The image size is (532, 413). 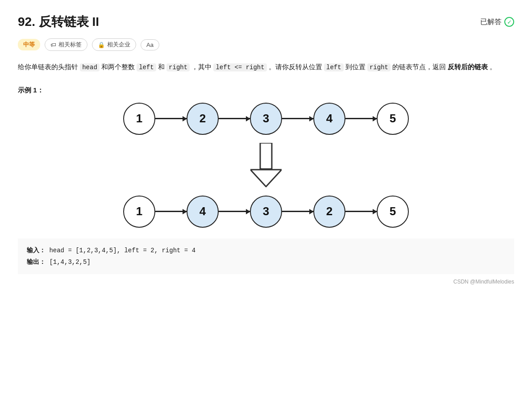 I want to click on font-button: Aa, so click(x=150, y=45).